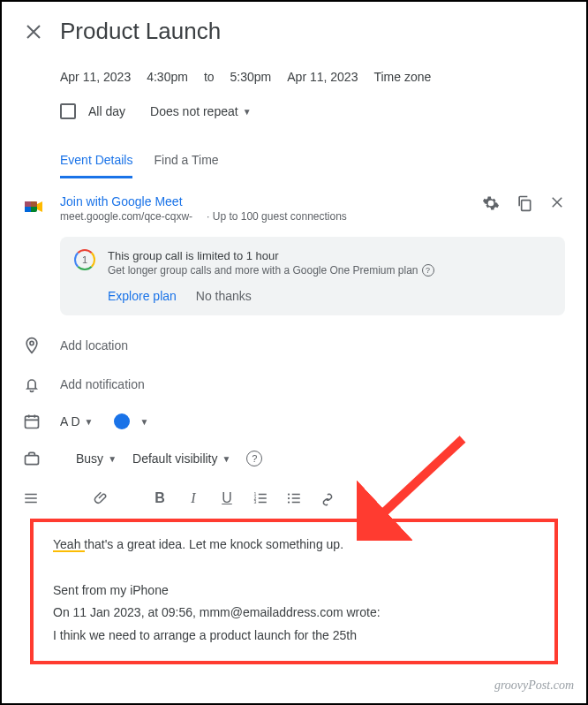 The height and width of the screenshot is (705, 588). I want to click on meet-limit: · Up to 100 guest connections, so click(277, 216).